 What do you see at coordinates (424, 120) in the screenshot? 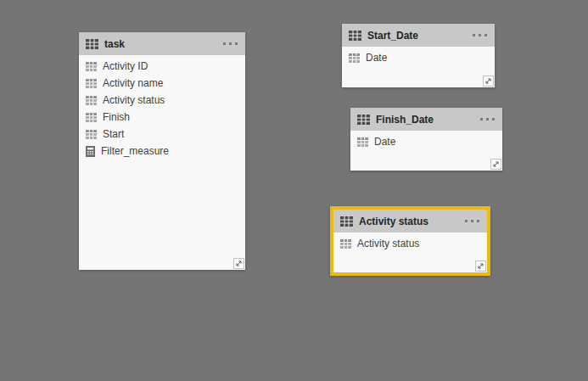
I see `table-title: Finish_Date` at bounding box center [424, 120].